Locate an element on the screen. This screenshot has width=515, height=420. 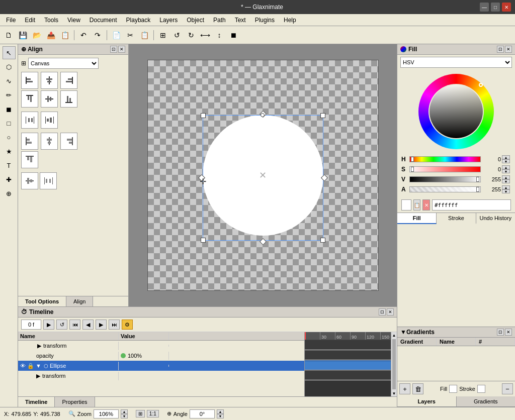
menu-text: Text is located at coordinates (240, 20).